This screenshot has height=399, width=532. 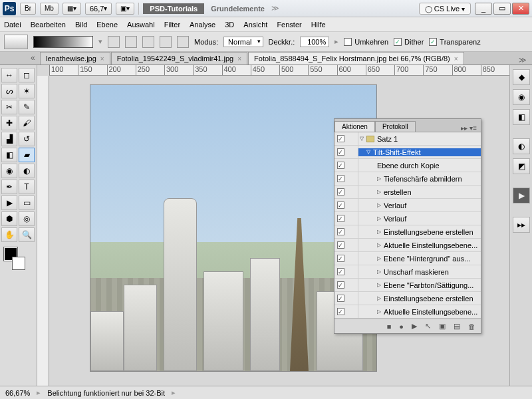 What do you see at coordinates (48, 25) in the screenshot?
I see `menu-bearbeiten: Bearbeiten` at bounding box center [48, 25].